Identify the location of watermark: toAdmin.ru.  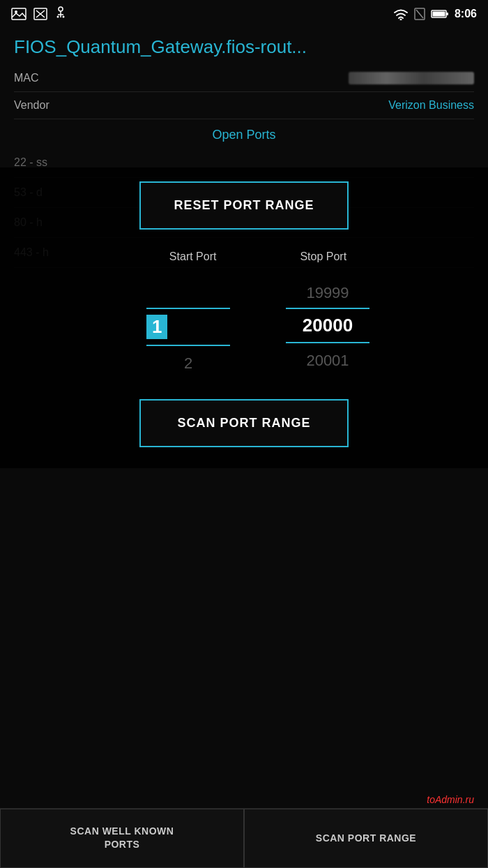
(450, 800).